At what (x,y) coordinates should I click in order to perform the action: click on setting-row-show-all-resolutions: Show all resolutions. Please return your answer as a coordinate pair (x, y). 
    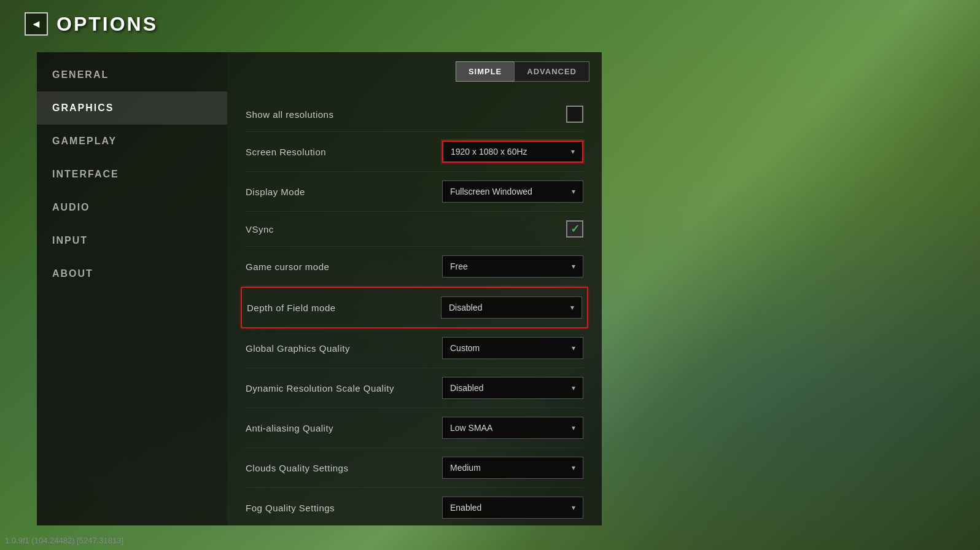
    Looking at the image, I should click on (414, 114).